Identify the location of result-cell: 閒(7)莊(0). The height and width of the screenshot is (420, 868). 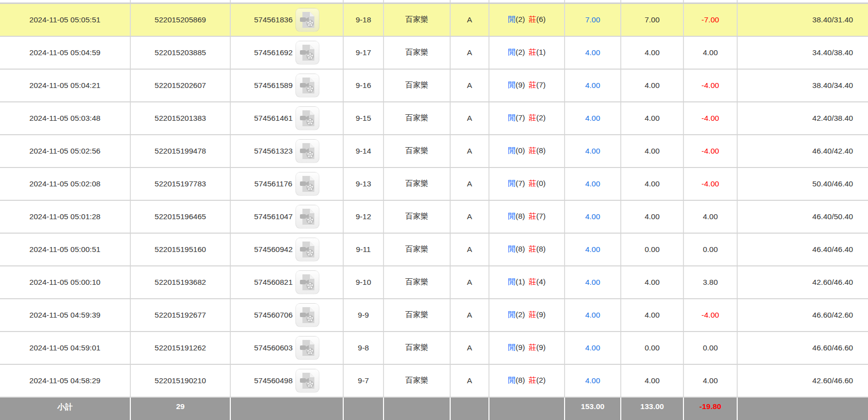
(527, 184).